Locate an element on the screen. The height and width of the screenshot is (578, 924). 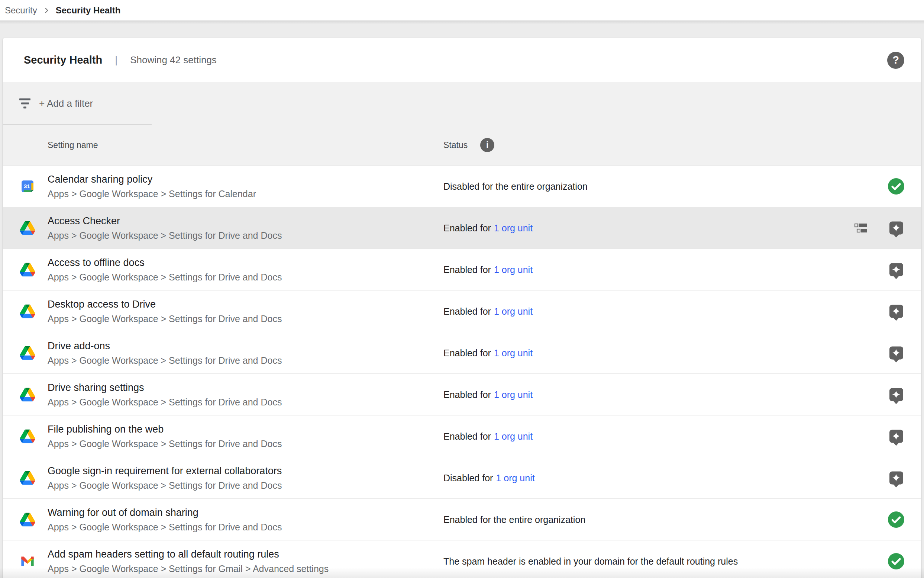
breadcrumb-current-page: Security Health is located at coordinates (88, 11).